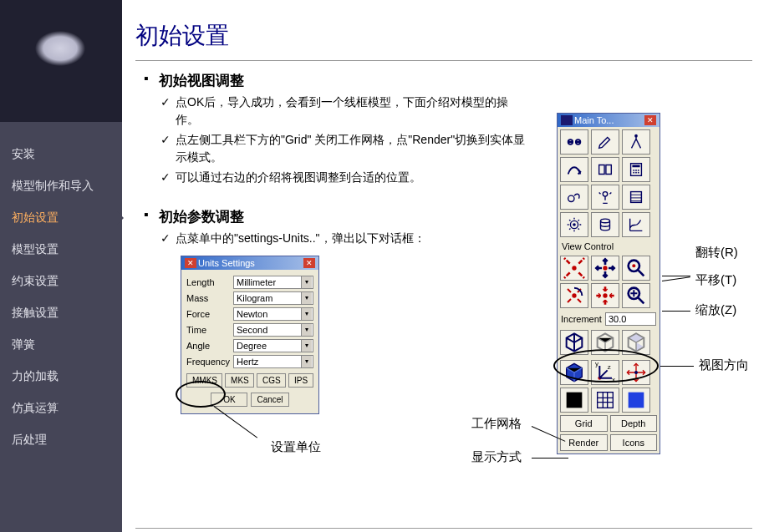  I want to click on tool-curve-icon, so click(574, 170).